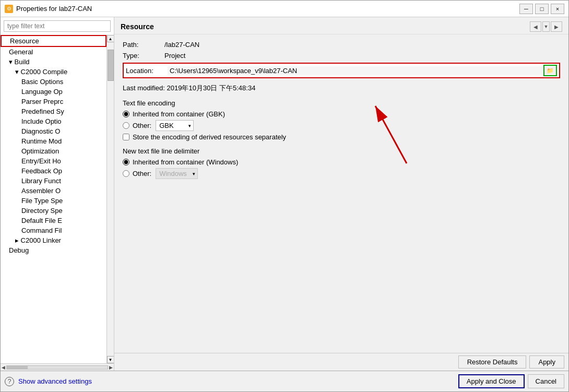 This screenshot has width=569, height=392. What do you see at coordinates (341, 125) in the screenshot?
I see `encoding-option2-row: Other: GBK UTF-8 UTF-16` at bounding box center [341, 125].